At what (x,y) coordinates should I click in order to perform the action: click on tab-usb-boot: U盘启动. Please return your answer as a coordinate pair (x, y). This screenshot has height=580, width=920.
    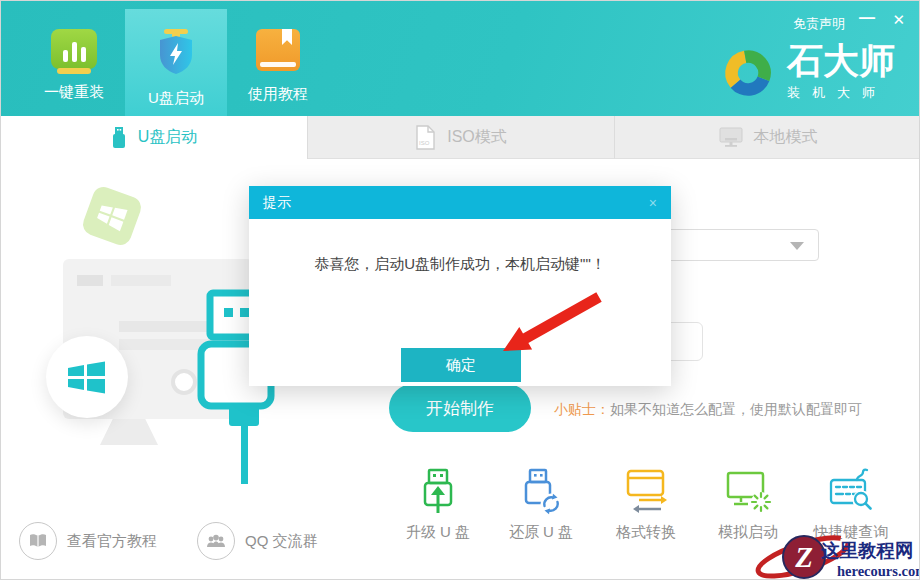
    Looking at the image, I should click on (154, 138).